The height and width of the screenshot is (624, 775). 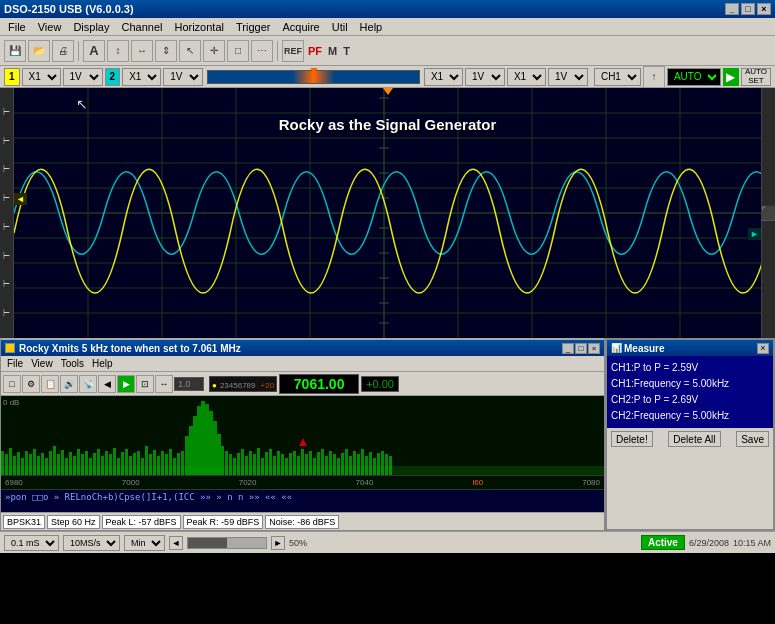 What do you see at coordinates (654, 77) in the screenshot?
I see `probe-icon: ↑` at bounding box center [654, 77].